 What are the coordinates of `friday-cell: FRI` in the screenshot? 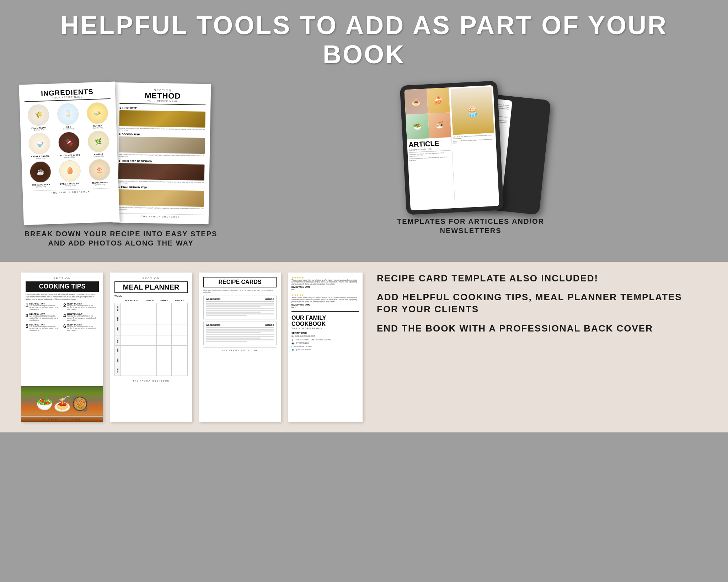 It's located at (118, 350).